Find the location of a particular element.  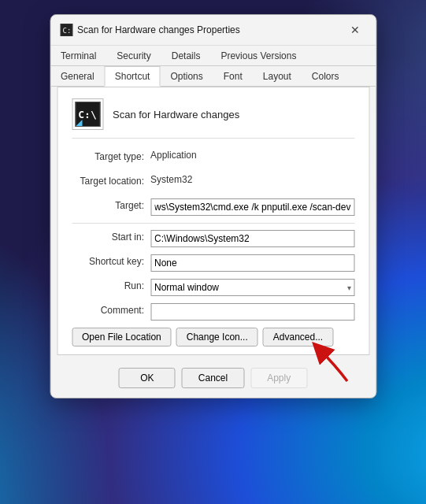

app-icon: C:\ is located at coordinates (87, 114).